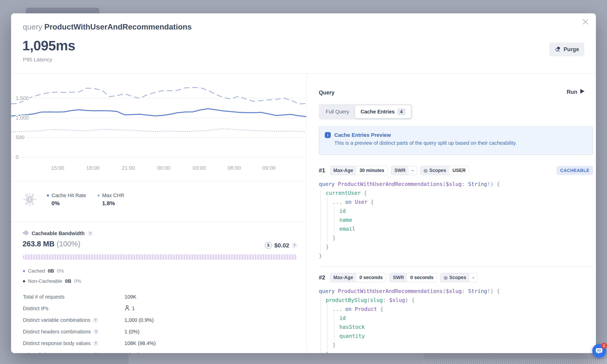  Describe the element at coordinates (367, 309) in the screenshot. I see `code-token: Product` at that location.